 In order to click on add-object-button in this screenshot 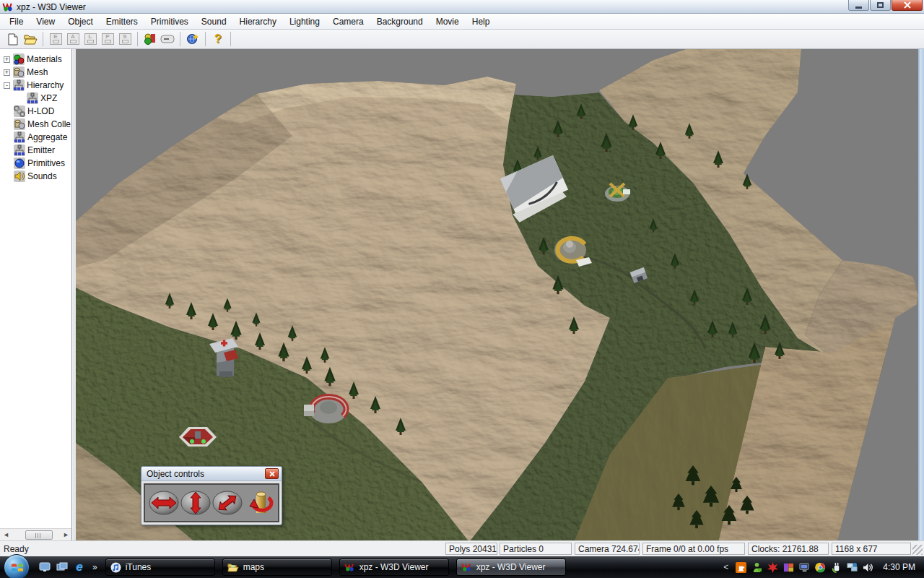, I will do `click(193, 39)`.